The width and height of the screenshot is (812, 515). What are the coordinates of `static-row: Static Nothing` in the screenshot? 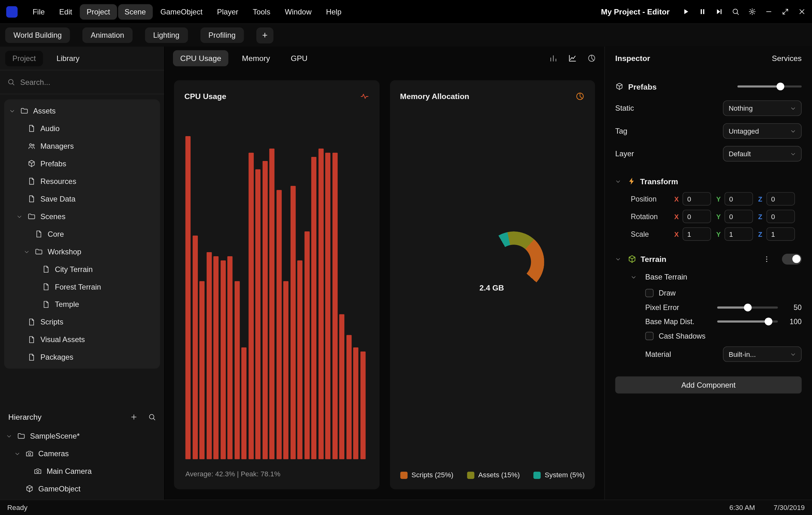 It's located at (708, 108).